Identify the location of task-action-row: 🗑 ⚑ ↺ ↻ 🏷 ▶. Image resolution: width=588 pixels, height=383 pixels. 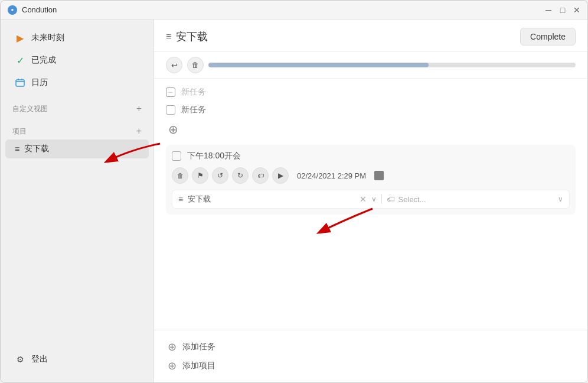
(371, 176).